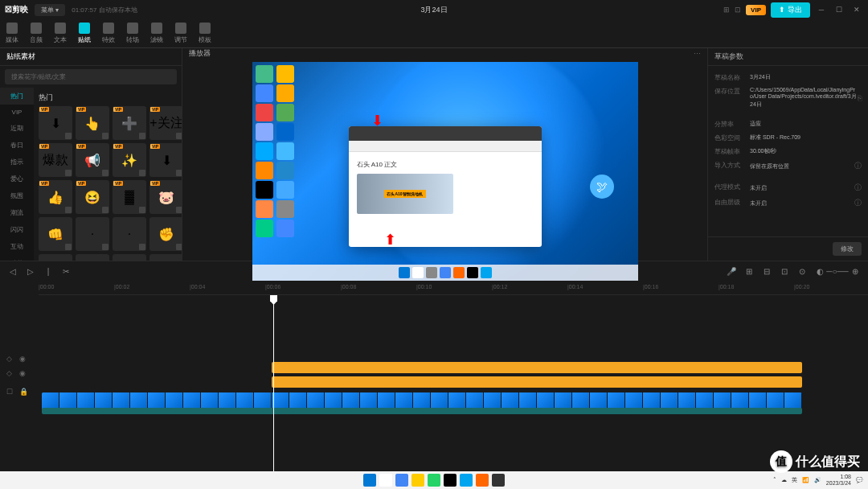  Describe the element at coordinates (738, 10) in the screenshot. I see `message-icon: ⊡` at that location.